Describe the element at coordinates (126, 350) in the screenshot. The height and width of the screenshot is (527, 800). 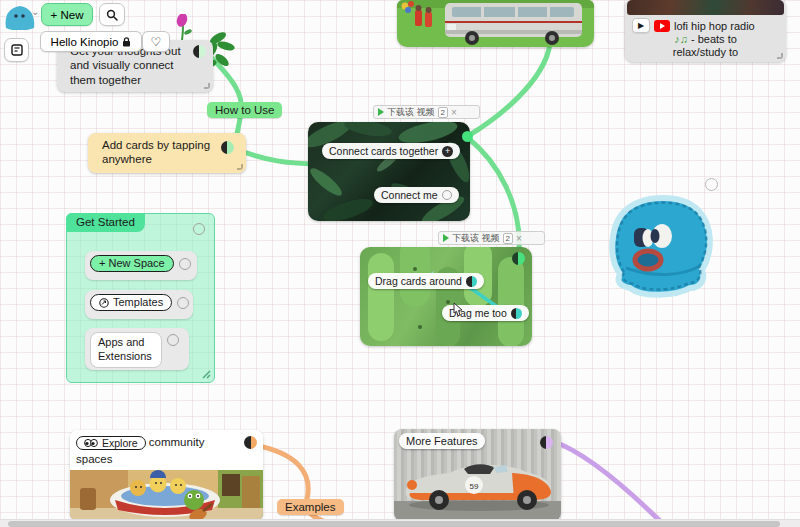
I see `apps-extensions-button: Apps and Extensions` at that location.